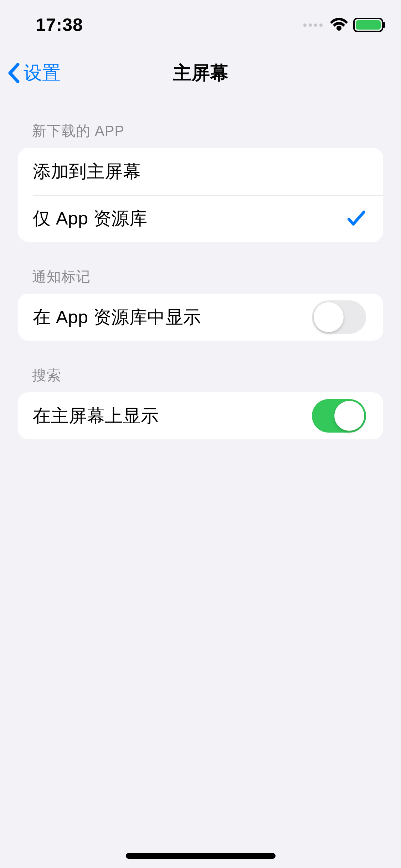 Image resolution: width=401 pixels, height=868 pixels. What do you see at coordinates (313, 25) in the screenshot?
I see `cellular-signal-icon` at bounding box center [313, 25].